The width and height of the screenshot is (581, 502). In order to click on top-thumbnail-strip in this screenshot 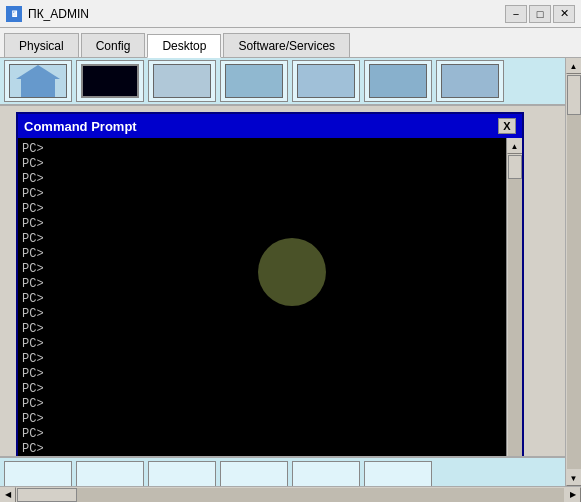, I will do `click(290, 82)`.